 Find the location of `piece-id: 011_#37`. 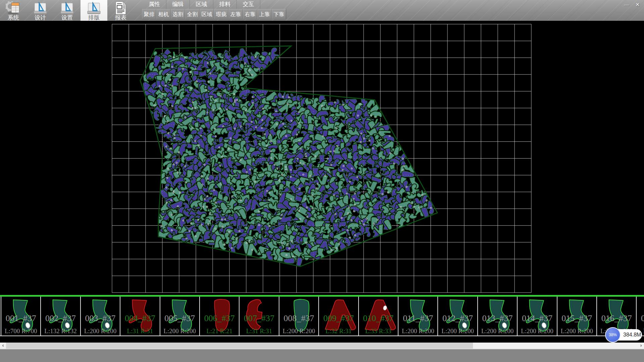

piece-id: 011_#37 is located at coordinates (418, 318).